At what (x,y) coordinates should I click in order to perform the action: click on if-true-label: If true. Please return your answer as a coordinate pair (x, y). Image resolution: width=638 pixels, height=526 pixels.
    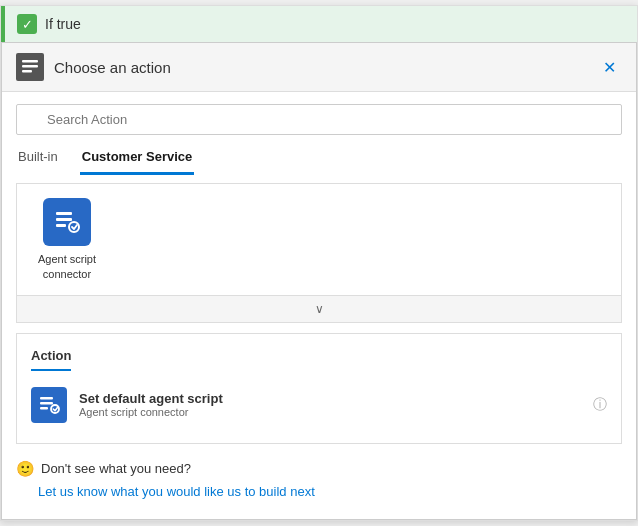
    Looking at the image, I should click on (63, 24).